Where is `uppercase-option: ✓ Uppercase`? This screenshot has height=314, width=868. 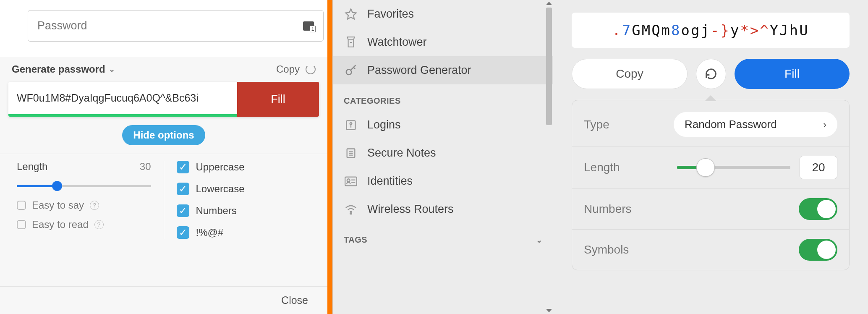 uppercase-option: ✓ Uppercase is located at coordinates (244, 167).